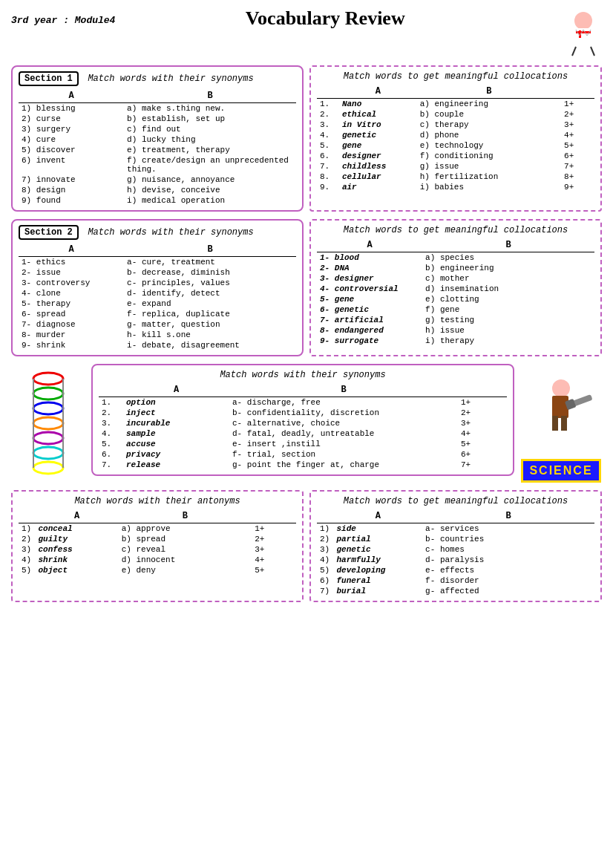 The width and height of the screenshot is (613, 868). I want to click on table-row: 1) side a- services, so click(456, 529).